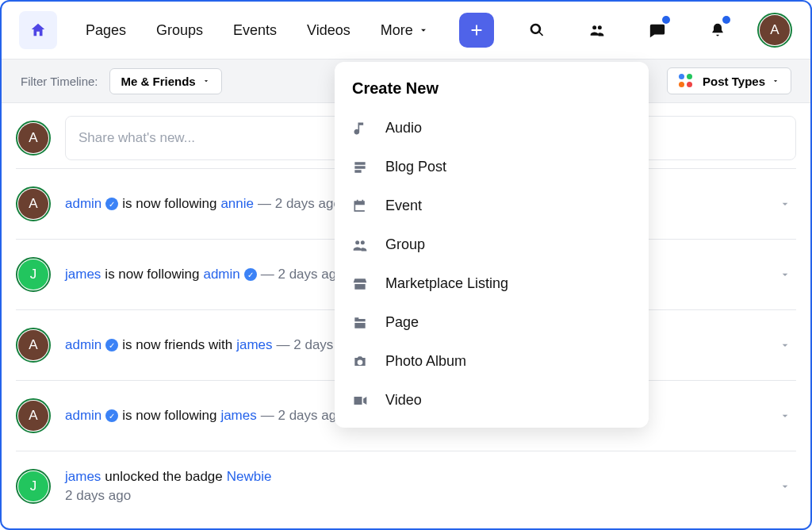 This screenshot has height=530, width=812. Describe the element at coordinates (360, 206) in the screenshot. I see `event-icon` at that location.